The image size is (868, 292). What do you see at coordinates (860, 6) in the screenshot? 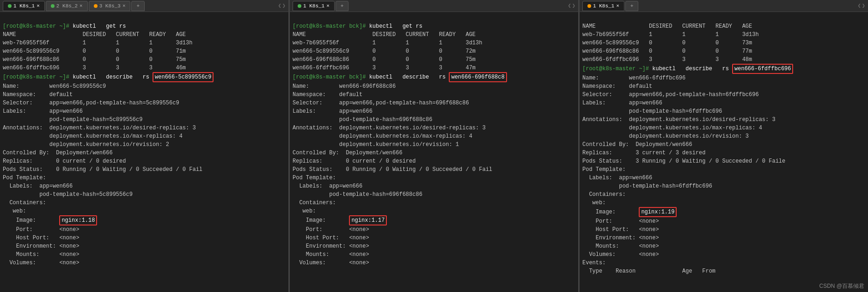
I see `panel-3-nav-left: ❮` at bounding box center [860, 6].